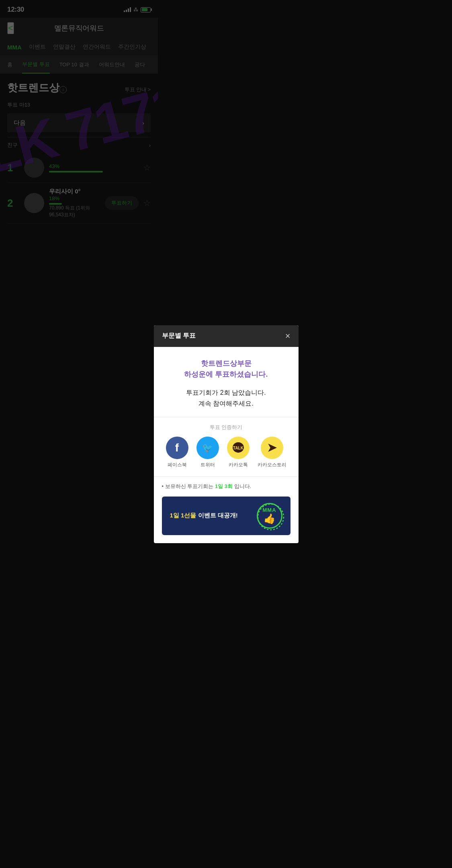 The image size is (452, 868). Describe the element at coordinates (79, 158) in the screenshot. I see `modal-backdrop` at that location.